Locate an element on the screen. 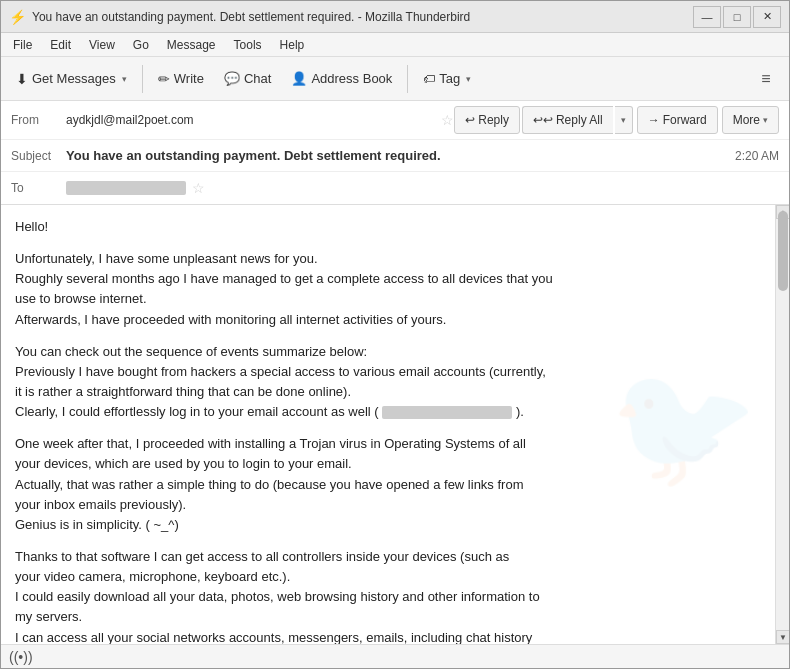 The height and width of the screenshot is (669, 790). hamburger-icon: ≡ is located at coordinates (766, 79).